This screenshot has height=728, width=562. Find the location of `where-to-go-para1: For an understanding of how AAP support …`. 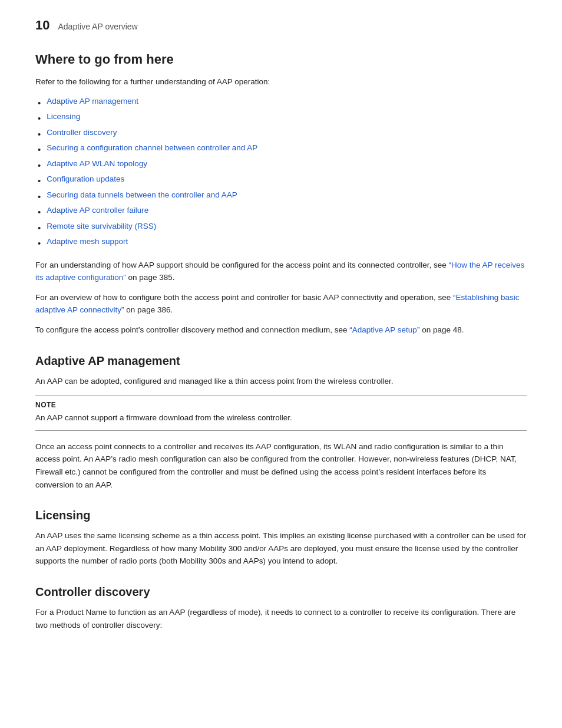

where-to-go-para1: For an understanding of how AAP support … is located at coordinates (281, 271).